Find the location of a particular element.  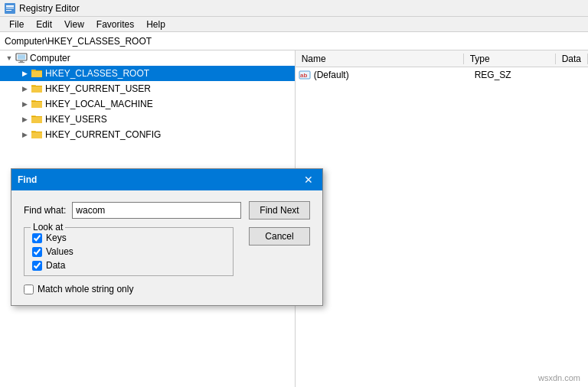

look-at-legend: Look at is located at coordinates (47, 227).